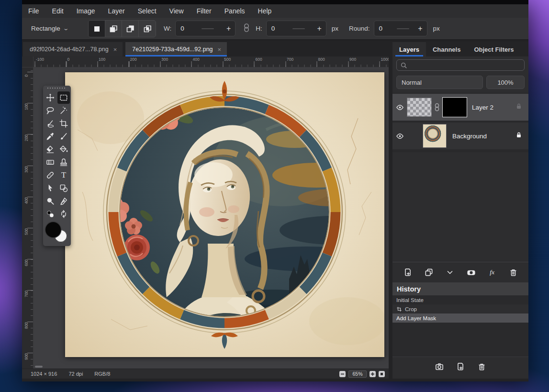 The height and width of the screenshot is (392, 549). Describe the element at coordinates (460, 367) in the screenshot. I see `new-document-from-state-icon` at that location.